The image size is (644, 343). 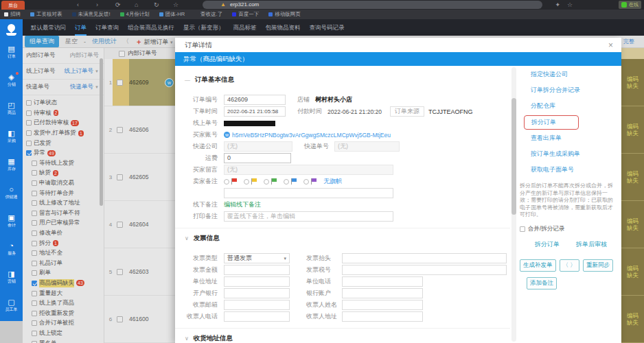 What do you see at coordinates (571, 229) in the screenshot?
I see `split-option: 合并/拆分记录` at bounding box center [571, 229].